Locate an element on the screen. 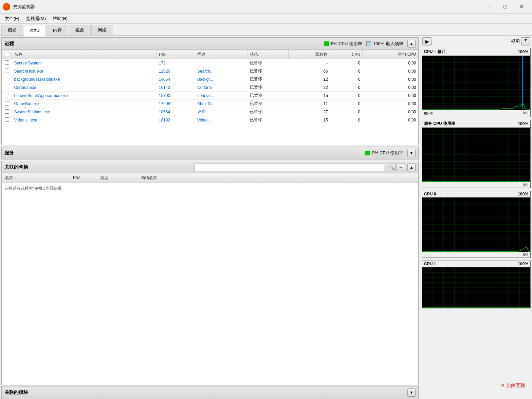 This screenshot has height=399, width=532. menu-monitor: 监视器(M) is located at coordinates (36, 19).